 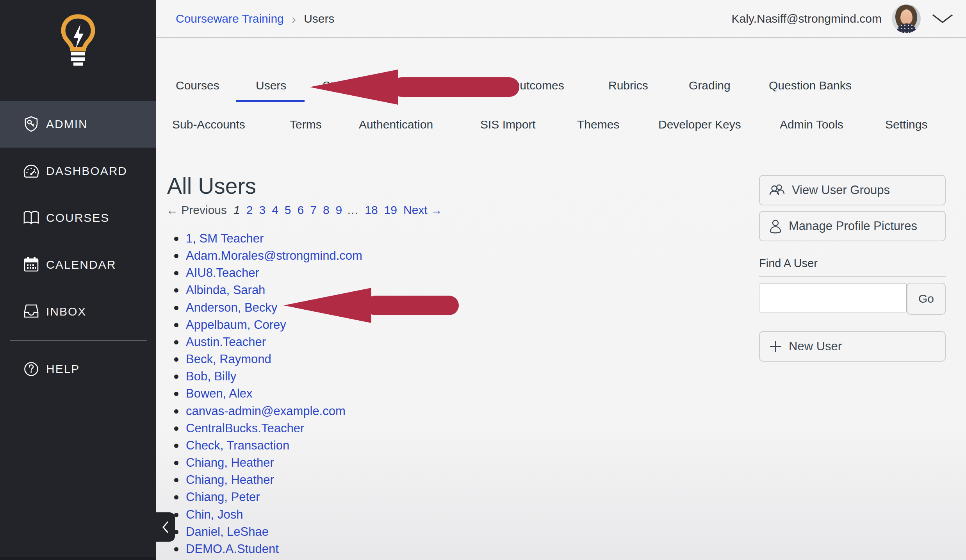 I want to click on list-item: 1, SM Teacher, so click(x=343, y=239).